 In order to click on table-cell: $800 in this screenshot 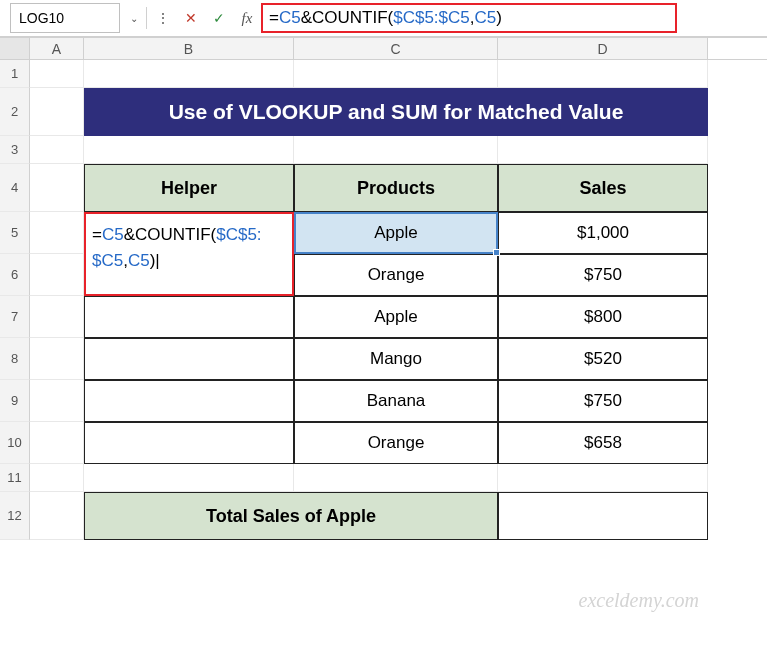, I will do `click(603, 317)`.